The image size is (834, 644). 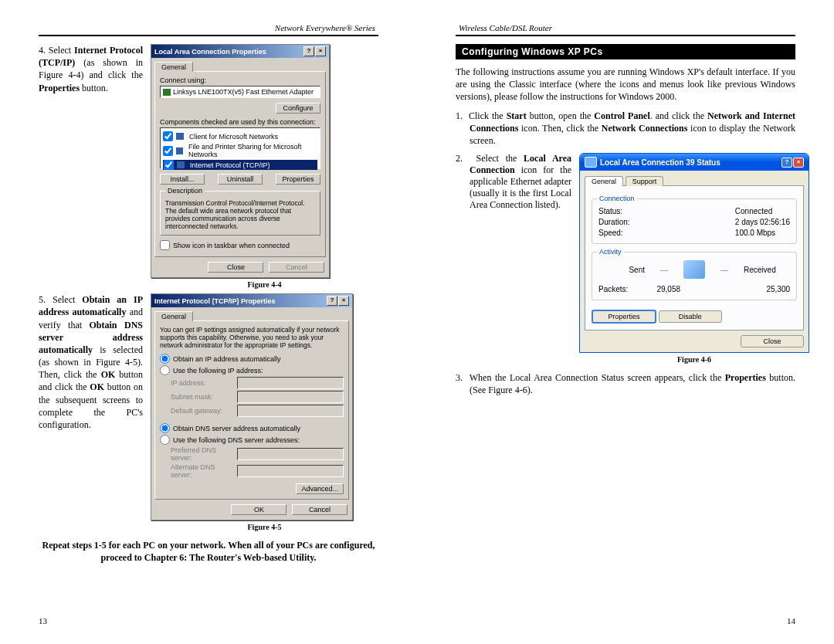 What do you see at coordinates (694, 181) in the screenshot?
I see `xp-tabstrip: General Support` at bounding box center [694, 181].